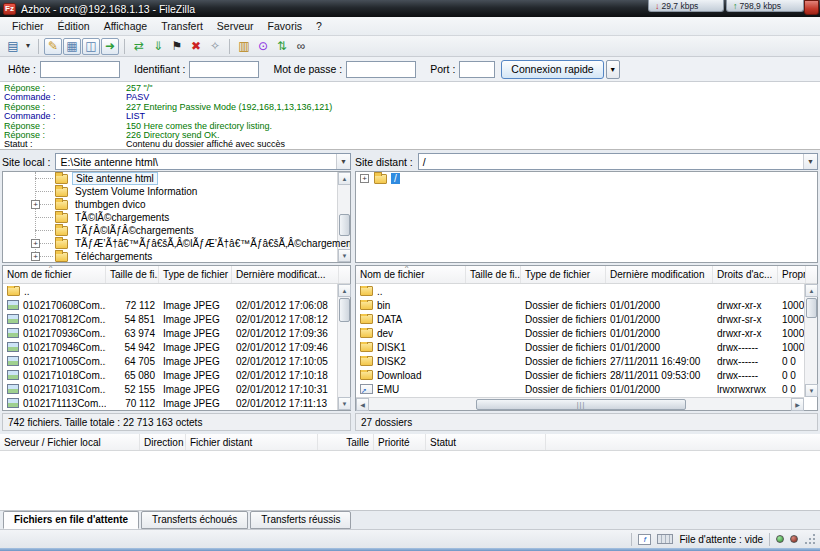  Describe the element at coordinates (319, 26) in the screenshot. I see `menu-item: ?` at that location.